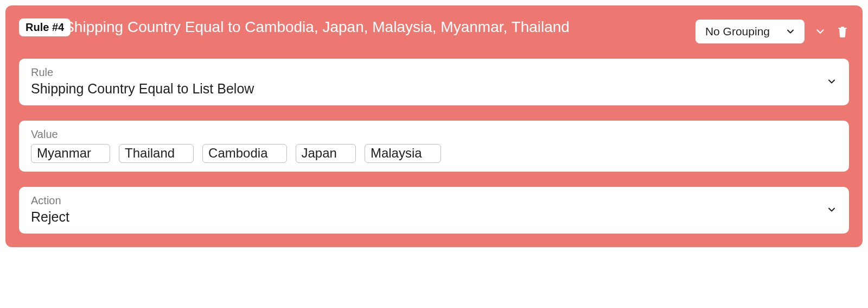  Describe the element at coordinates (750, 32) in the screenshot. I see `grouping-select: No Grouping` at that location.